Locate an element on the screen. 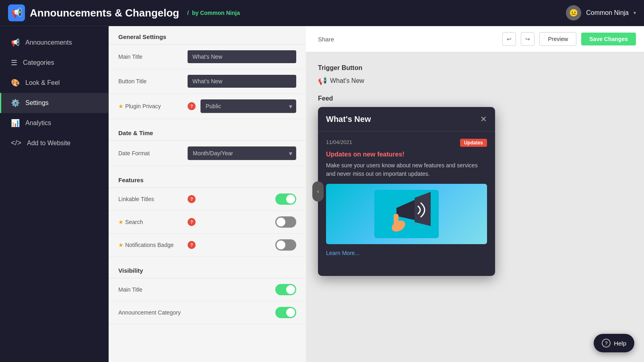 The height and width of the screenshot is (362, 644). entry-description: Make sure your users know about new feat… is located at coordinates (407, 170).